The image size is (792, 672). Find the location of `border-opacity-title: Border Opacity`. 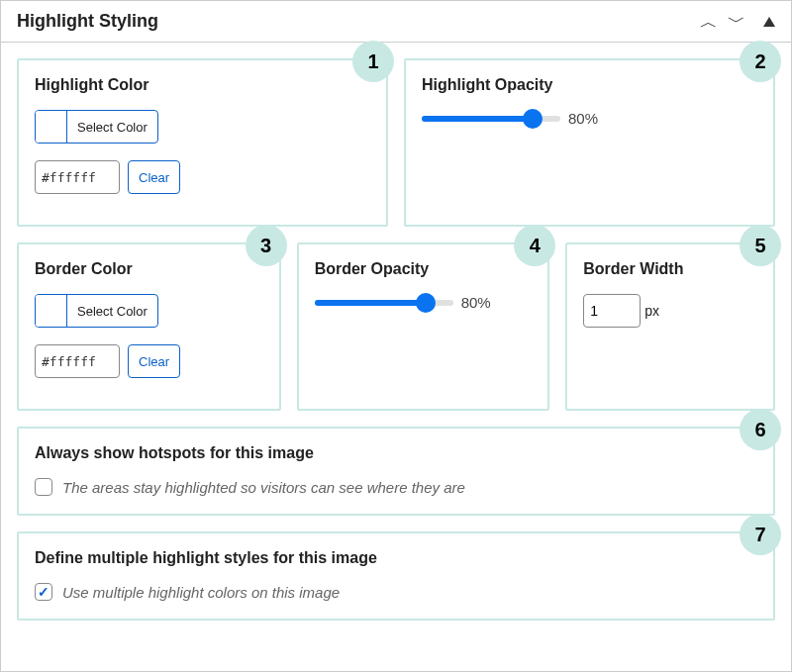

border-opacity-title: Border Opacity is located at coordinates (424, 269).